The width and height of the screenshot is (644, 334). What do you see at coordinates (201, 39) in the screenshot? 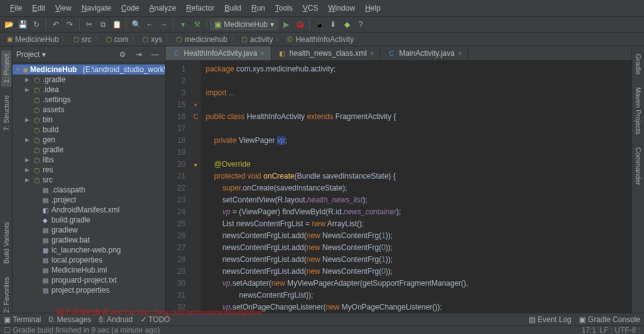
I see `crumb: ▢ medicinehub` at bounding box center [201, 39].